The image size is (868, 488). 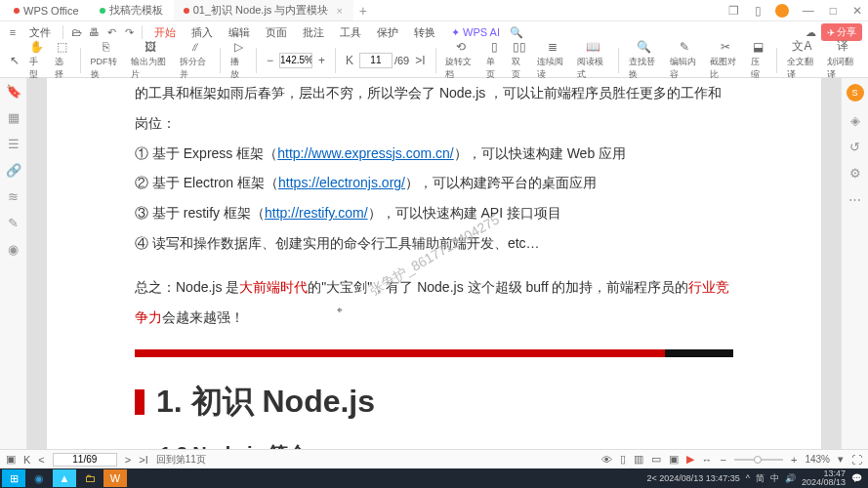 I want to click on new-tab-button: +, so click(x=363, y=11).